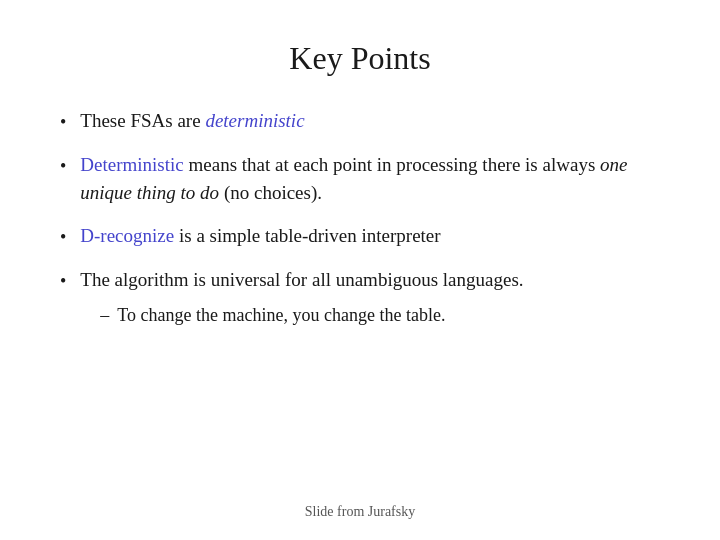  Describe the element at coordinates (302, 280) in the screenshot. I see `bullet-4-text: The algorithm is universal for all unamb…` at that location.